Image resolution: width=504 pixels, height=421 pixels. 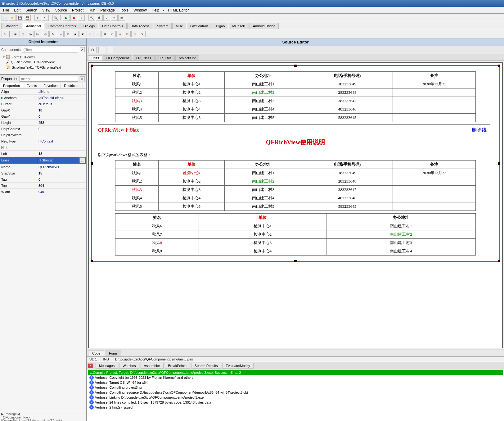 What do you see at coordinates (187, 58) in the screenshot?
I see `file-tab-project3: project3.lpr` at bounding box center [187, 58].